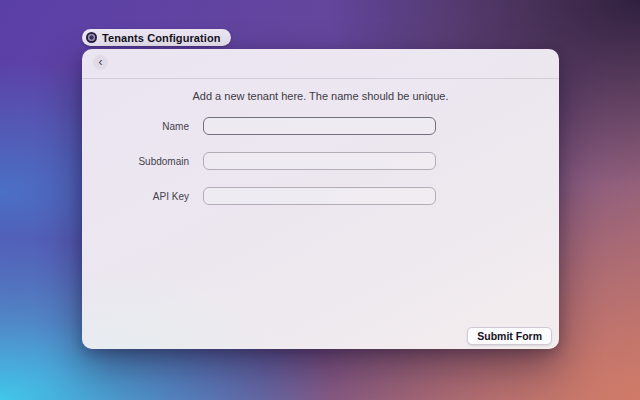 The height and width of the screenshot is (400, 640). Describe the element at coordinates (320, 126) in the screenshot. I see `name-input` at that location.